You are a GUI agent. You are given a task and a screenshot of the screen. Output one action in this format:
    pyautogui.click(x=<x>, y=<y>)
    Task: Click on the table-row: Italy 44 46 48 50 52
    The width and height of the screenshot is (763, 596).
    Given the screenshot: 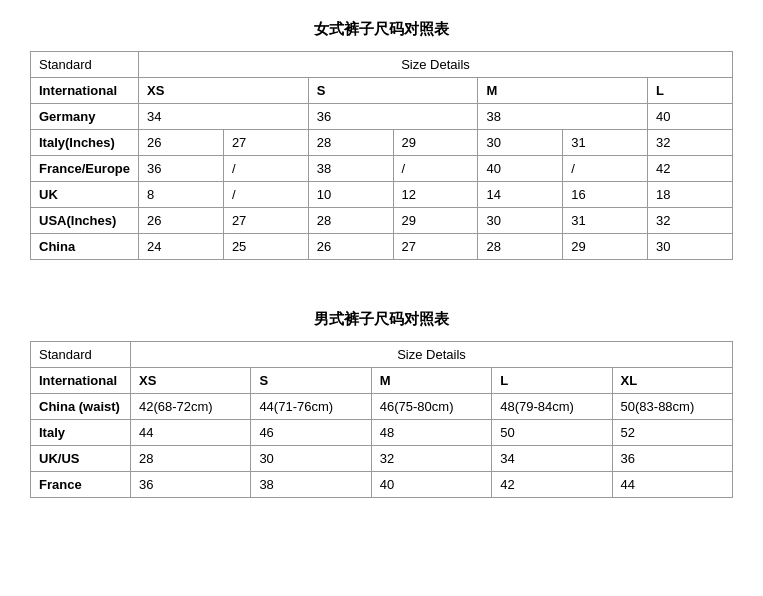 What is the action you would take?
    pyautogui.click(x=382, y=433)
    